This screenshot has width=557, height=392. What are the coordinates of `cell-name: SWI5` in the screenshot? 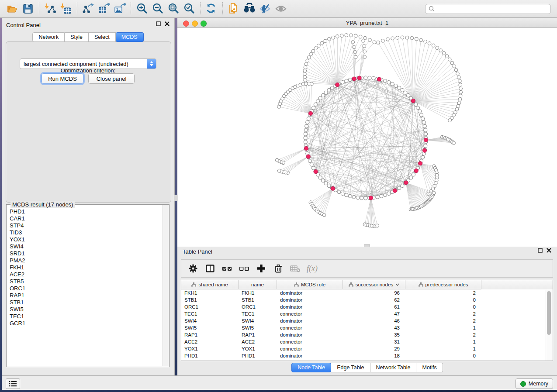 It's located at (258, 328).